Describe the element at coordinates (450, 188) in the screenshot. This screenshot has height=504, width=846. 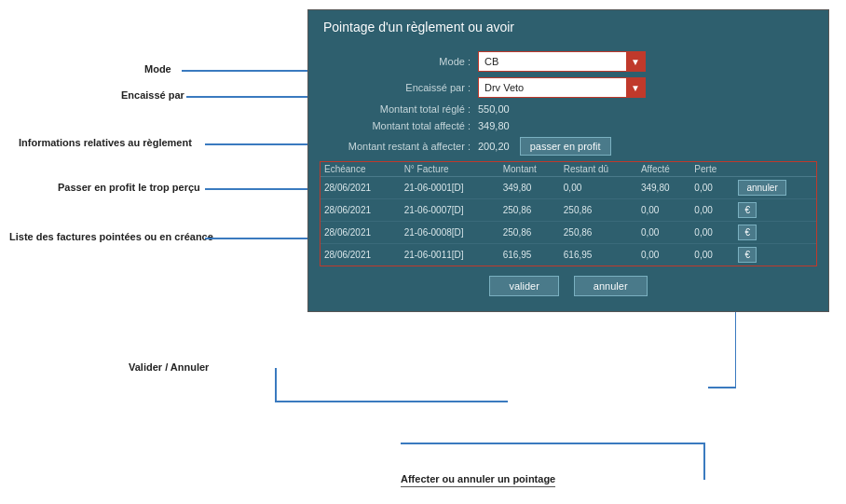
I see `cell-facture: 21-06-0001[D]` at that location.